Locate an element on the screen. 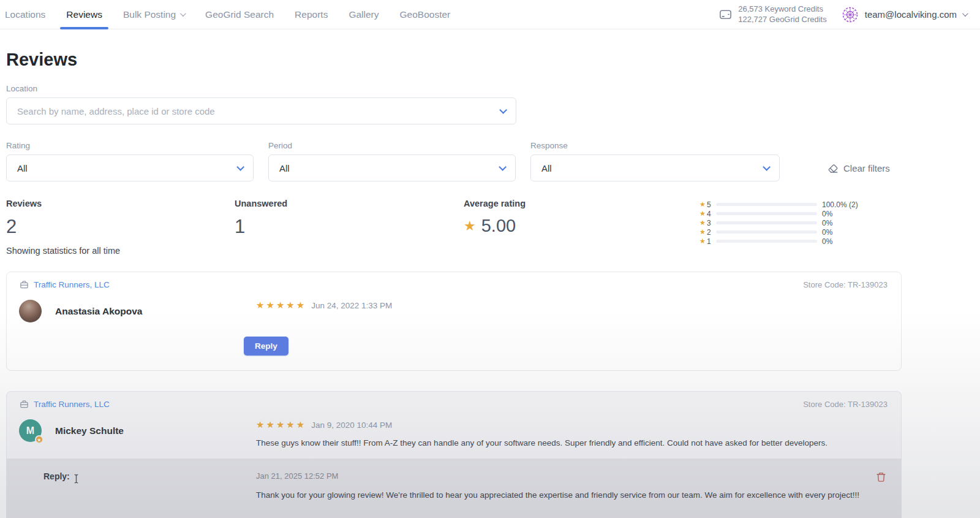 This screenshot has height=518, width=980. reply-date: Jan 21, 2025 12:52 PM is located at coordinates (560, 476).